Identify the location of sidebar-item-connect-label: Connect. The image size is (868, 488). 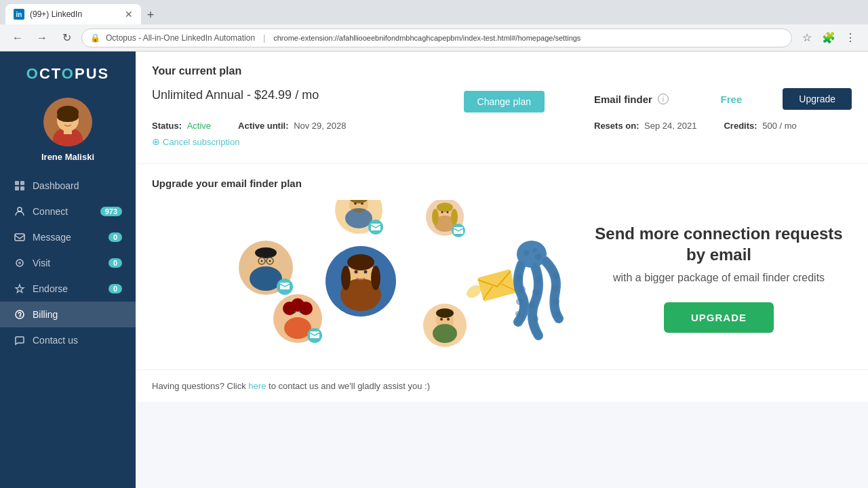
(63, 211).